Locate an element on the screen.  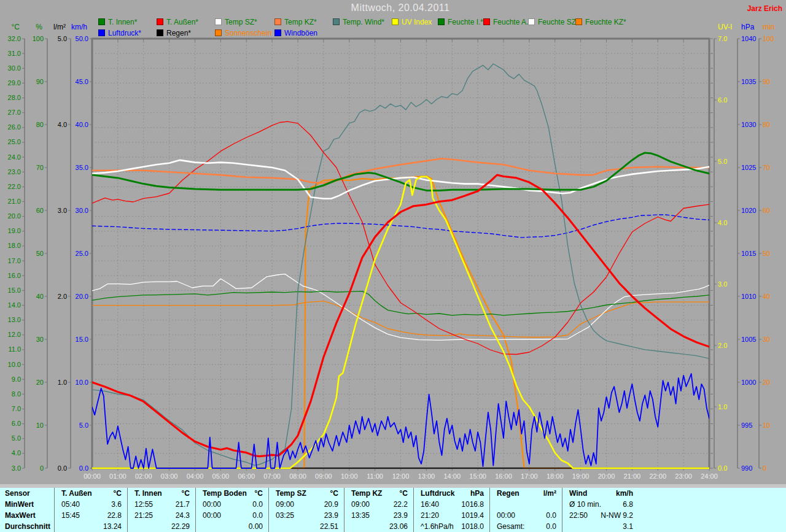
axis-tick-label: 70 is located at coordinates (766, 168).